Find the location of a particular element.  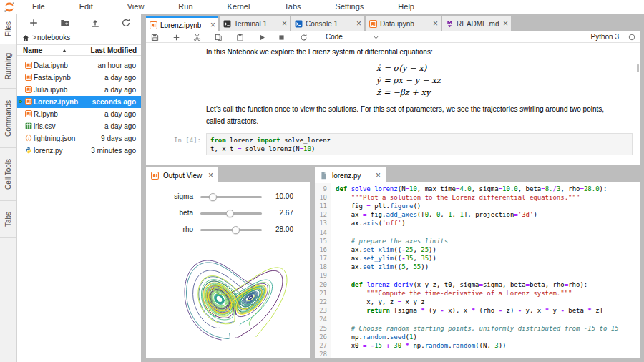

line-number: 28 is located at coordinates (321, 354).